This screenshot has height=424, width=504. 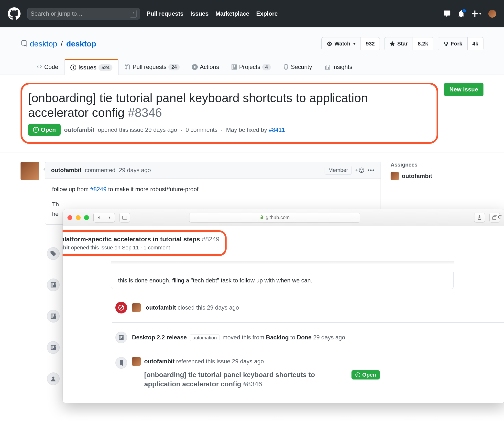 What do you see at coordinates (84, 14) in the screenshot?
I see `global-search: Search or jump to… /` at bounding box center [84, 14].